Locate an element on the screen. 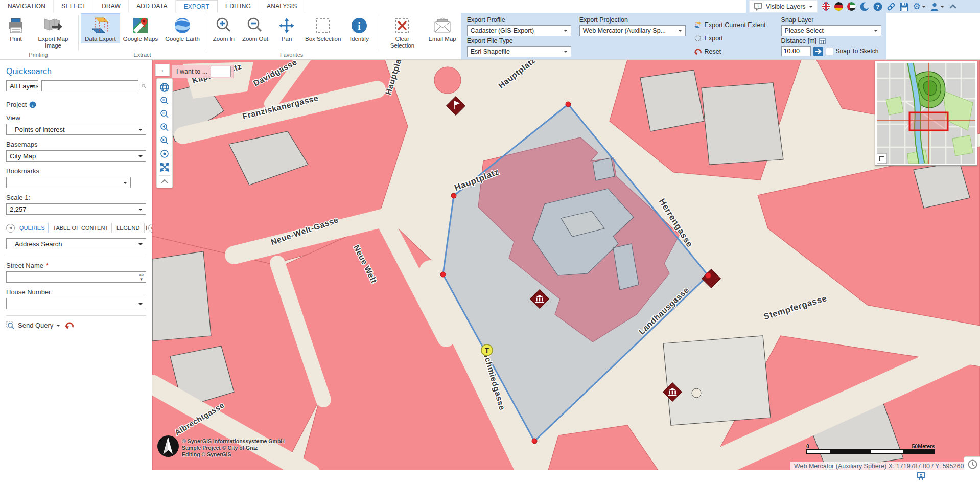  pan-button: Pan is located at coordinates (287, 29).